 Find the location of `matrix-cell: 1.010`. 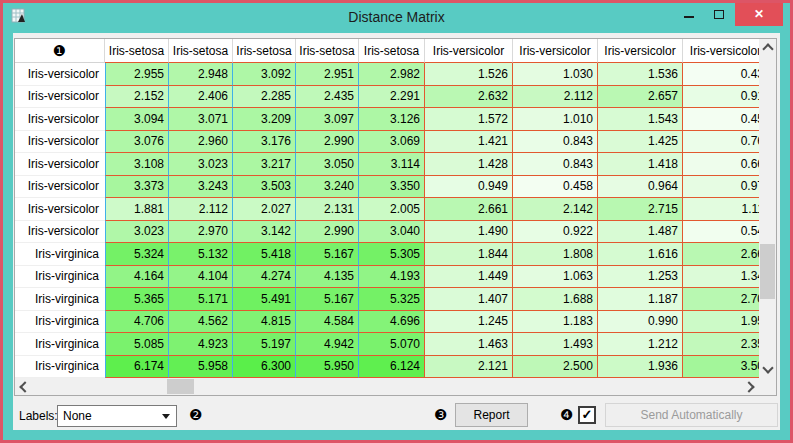

matrix-cell: 1.010 is located at coordinates (556, 120).